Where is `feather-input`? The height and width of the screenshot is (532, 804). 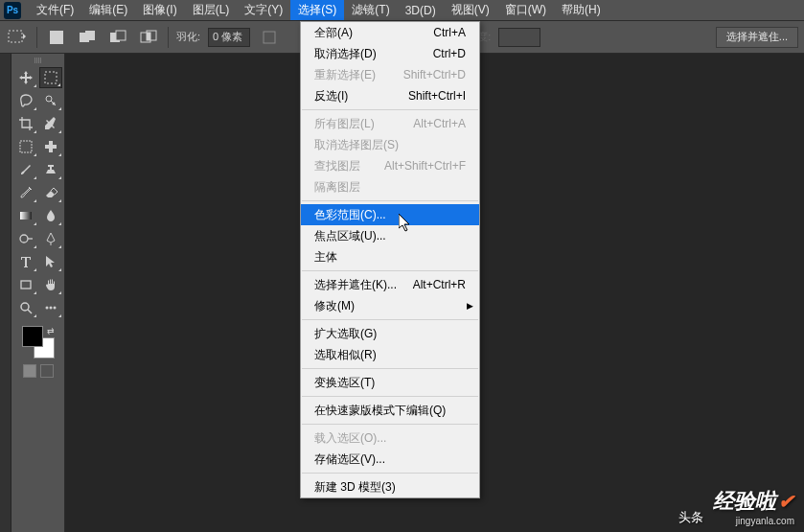
feather-input is located at coordinates (229, 37).